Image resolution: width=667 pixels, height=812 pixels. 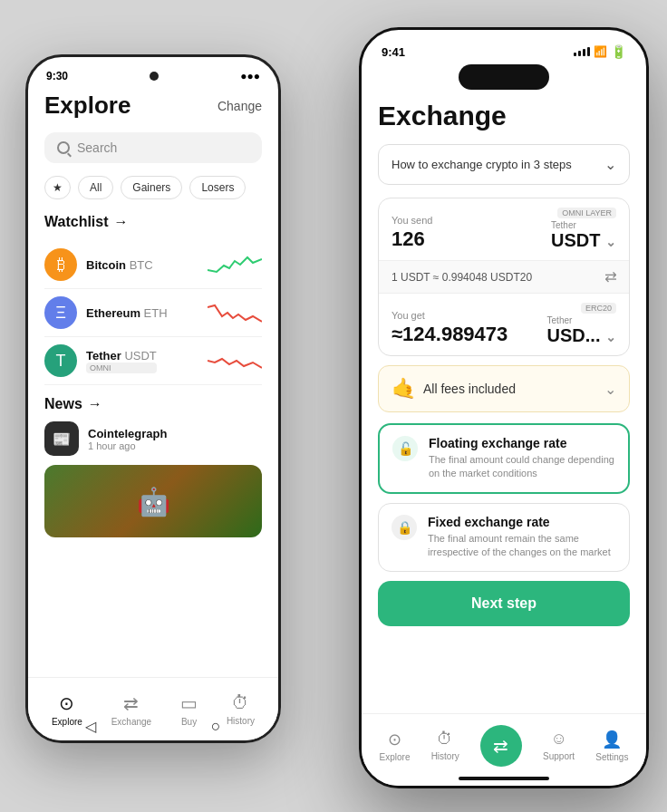 What do you see at coordinates (522, 522) in the screenshot?
I see `fixed-rate-title: Fixed exchange rate` at bounding box center [522, 522].